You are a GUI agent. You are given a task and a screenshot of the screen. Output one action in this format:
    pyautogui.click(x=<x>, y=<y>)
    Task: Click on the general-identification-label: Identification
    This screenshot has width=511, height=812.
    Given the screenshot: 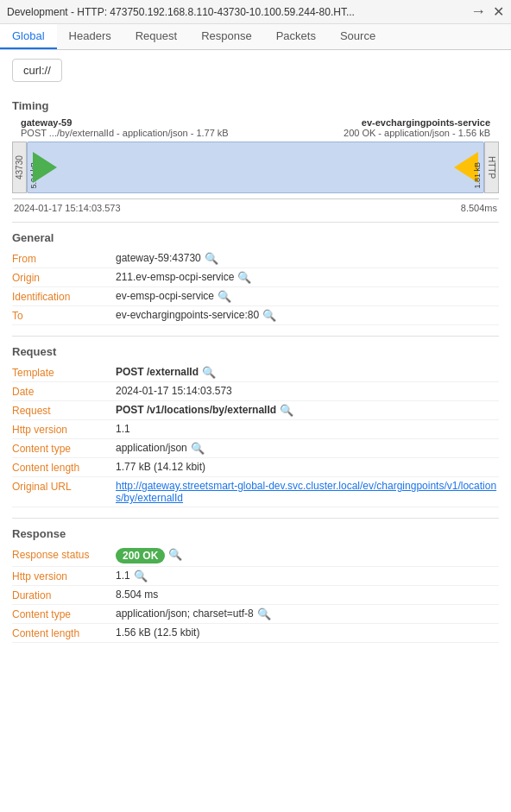 What is the action you would take?
    pyautogui.click(x=64, y=297)
    